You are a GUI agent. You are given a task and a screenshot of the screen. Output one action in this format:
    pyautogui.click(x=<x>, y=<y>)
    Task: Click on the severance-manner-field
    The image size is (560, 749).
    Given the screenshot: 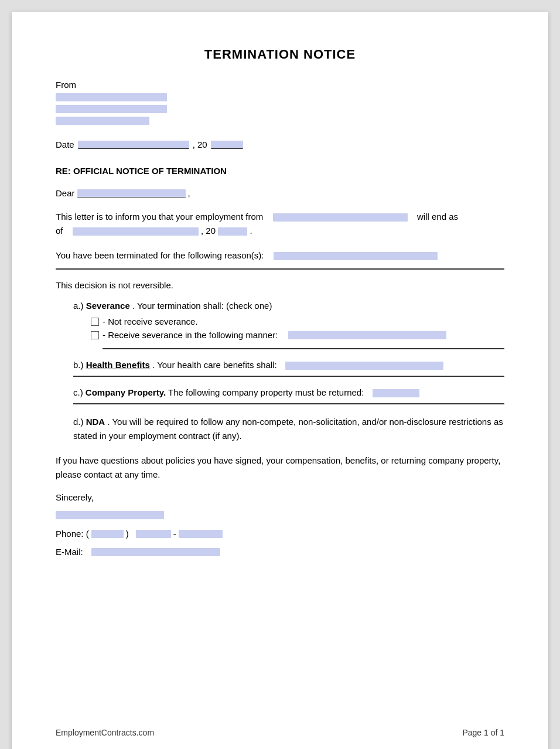 What is the action you would take?
    pyautogui.click(x=367, y=335)
    